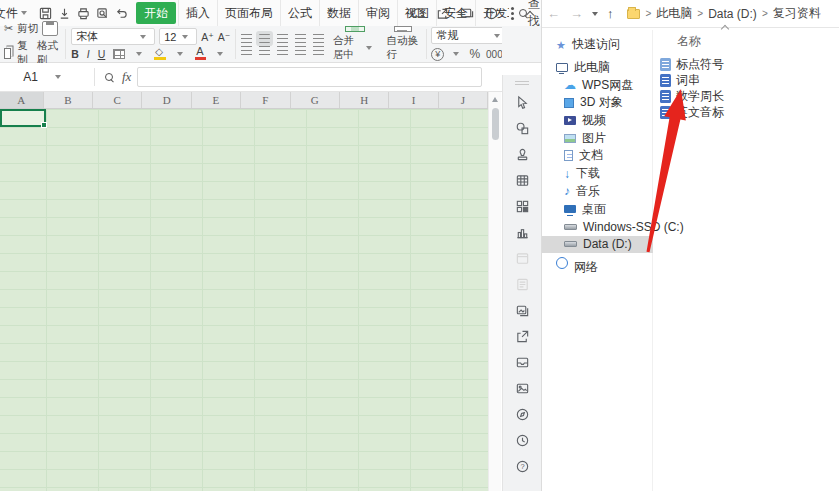 The width and height of the screenshot is (839, 491). I want to click on currency-button: ¥, so click(438, 54).